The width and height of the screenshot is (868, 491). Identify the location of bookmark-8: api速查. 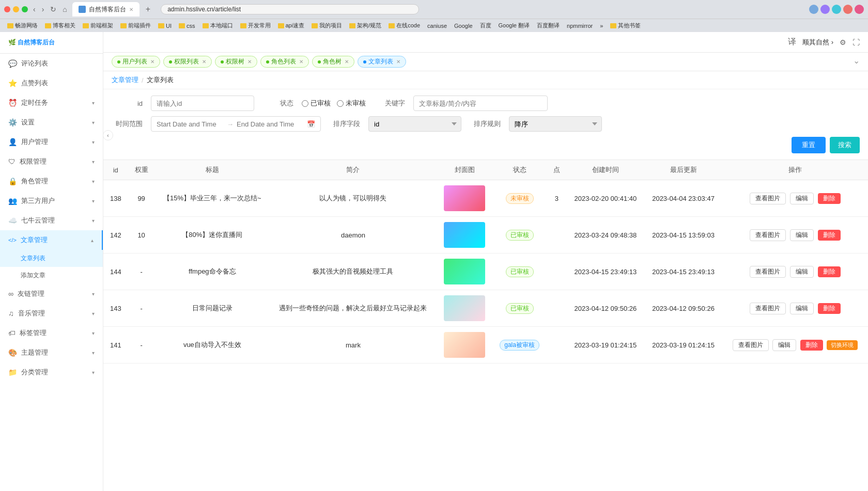
(291, 26).